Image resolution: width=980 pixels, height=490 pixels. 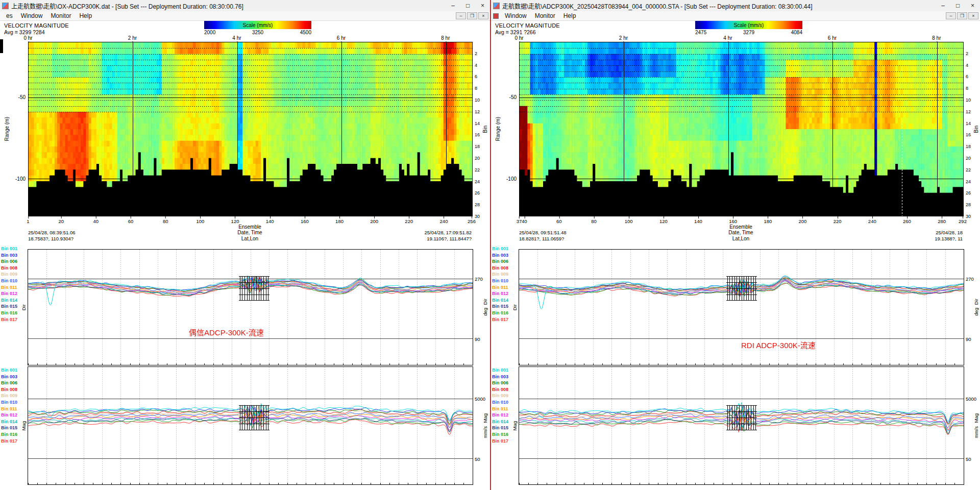 What do you see at coordinates (28, 38) in the screenshot?
I see `hour-tick-label: 0 hr` at bounding box center [28, 38].